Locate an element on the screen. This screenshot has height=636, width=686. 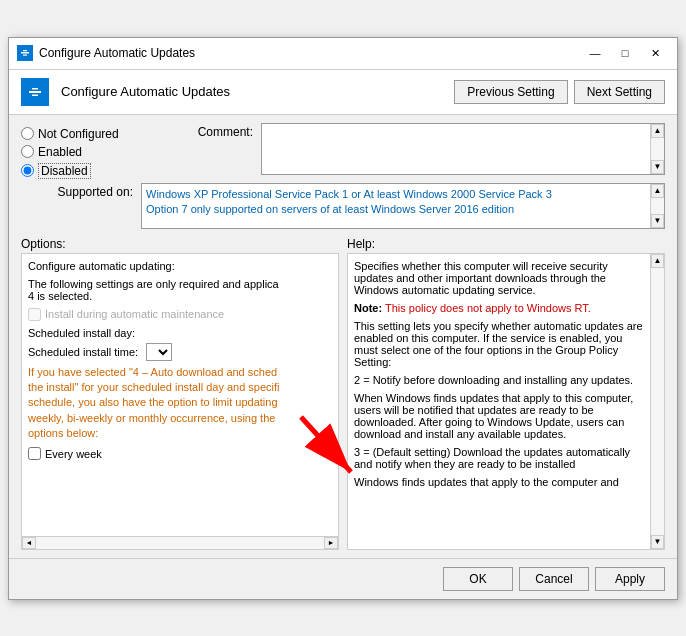
dialog-header: Configure Automatic Updates Previous Set… is located at coordinates (343, 92).